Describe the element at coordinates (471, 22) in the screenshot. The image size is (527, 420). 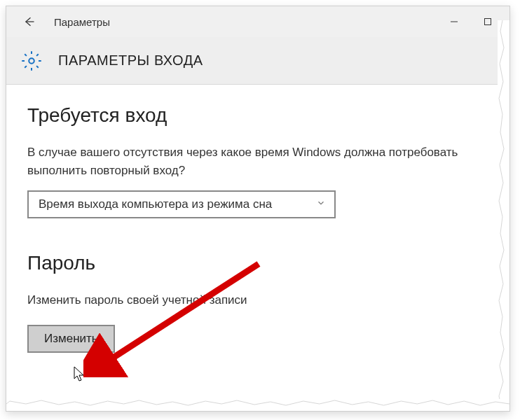
I see `window-controls` at that location.